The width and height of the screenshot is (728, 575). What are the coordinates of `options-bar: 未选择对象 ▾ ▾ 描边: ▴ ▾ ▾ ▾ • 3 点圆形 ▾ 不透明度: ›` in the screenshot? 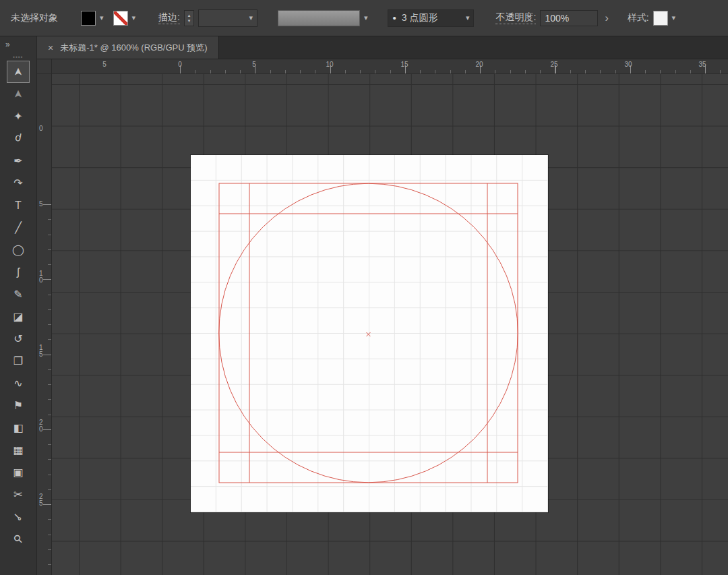 It's located at (364, 18).